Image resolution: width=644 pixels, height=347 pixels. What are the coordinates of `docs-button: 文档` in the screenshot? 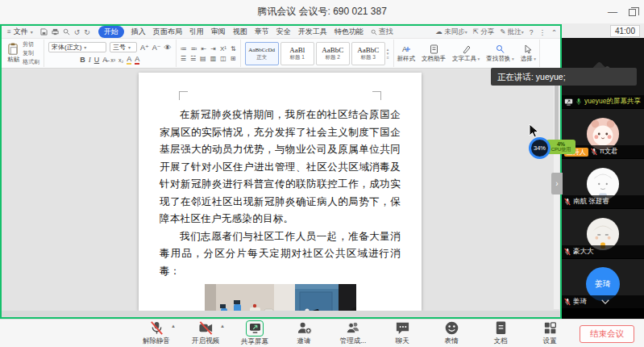 It's located at (501, 333).